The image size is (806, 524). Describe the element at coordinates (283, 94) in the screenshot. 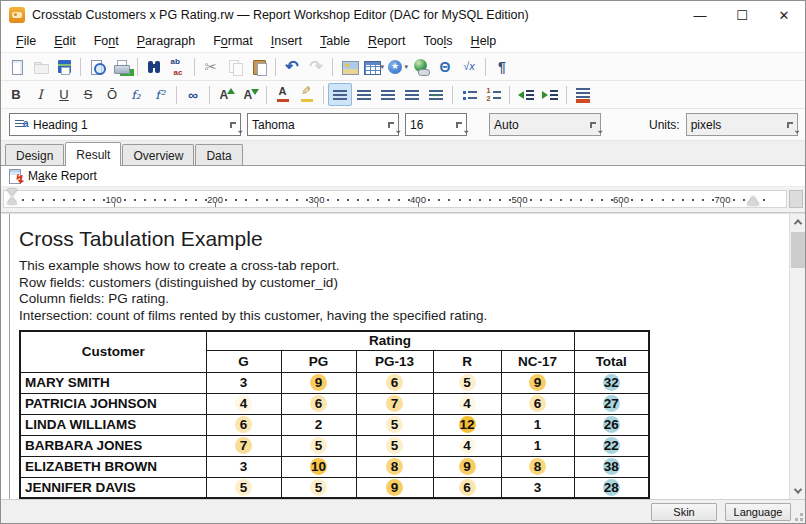

I see `font-color-button` at that location.